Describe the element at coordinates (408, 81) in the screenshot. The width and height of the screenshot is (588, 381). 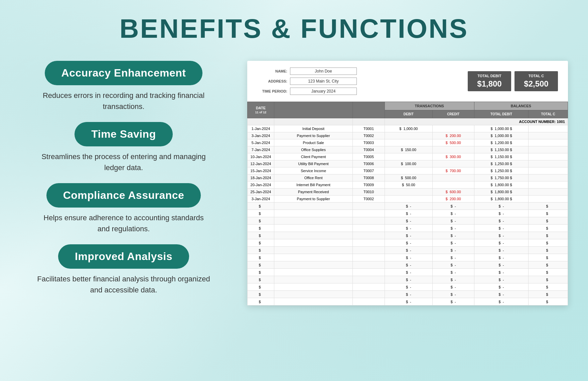
I see `ledger-header: NAME: John Doe ADDRESS: 123 Main St, Cit…` at that location.